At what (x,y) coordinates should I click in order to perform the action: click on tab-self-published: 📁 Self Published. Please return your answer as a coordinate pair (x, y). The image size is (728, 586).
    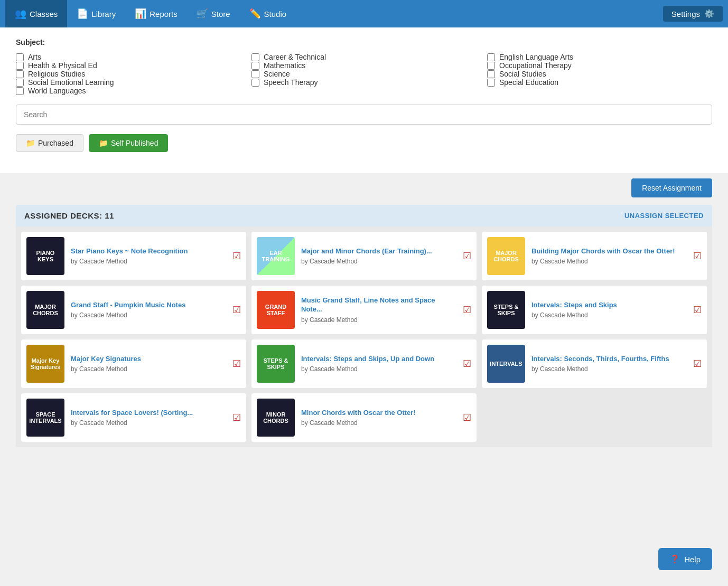
    Looking at the image, I should click on (129, 143).